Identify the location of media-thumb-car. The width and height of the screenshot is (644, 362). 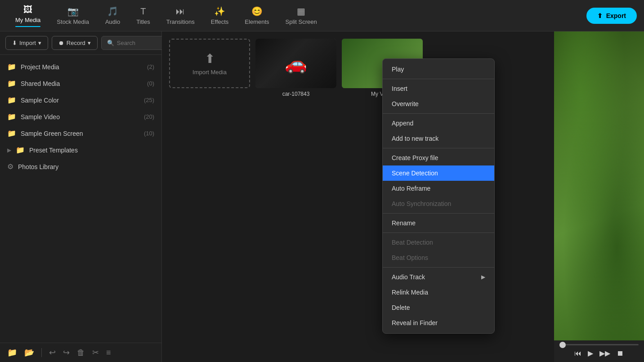
(296, 63).